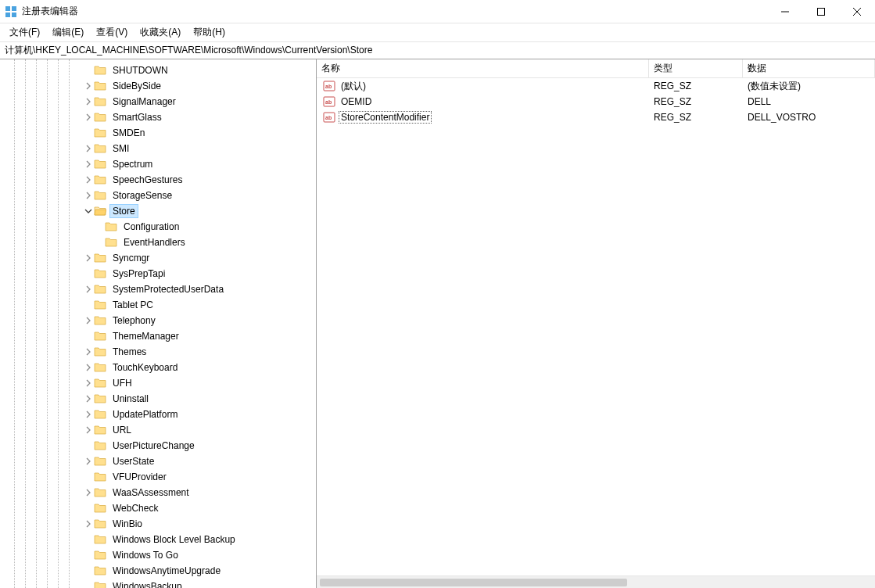 The height and width of the screenshot is (588, 875). Describe the element at coordinates (133, 461) in the screenshot. I see `tree-item-label: UserState` at that location.